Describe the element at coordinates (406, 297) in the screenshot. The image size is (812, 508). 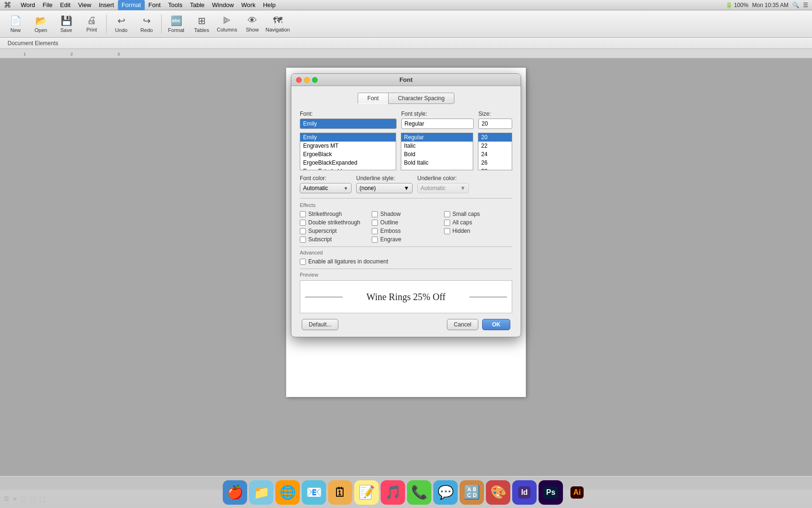
I see `preview-box: Wine Rings 25% Off` at that location.